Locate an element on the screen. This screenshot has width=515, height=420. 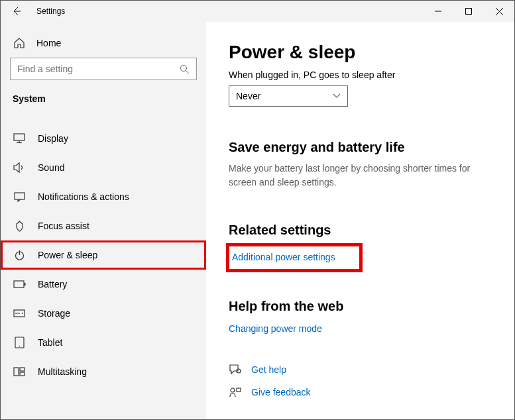
chevron-down-icon is located at coordinates (337, 96).